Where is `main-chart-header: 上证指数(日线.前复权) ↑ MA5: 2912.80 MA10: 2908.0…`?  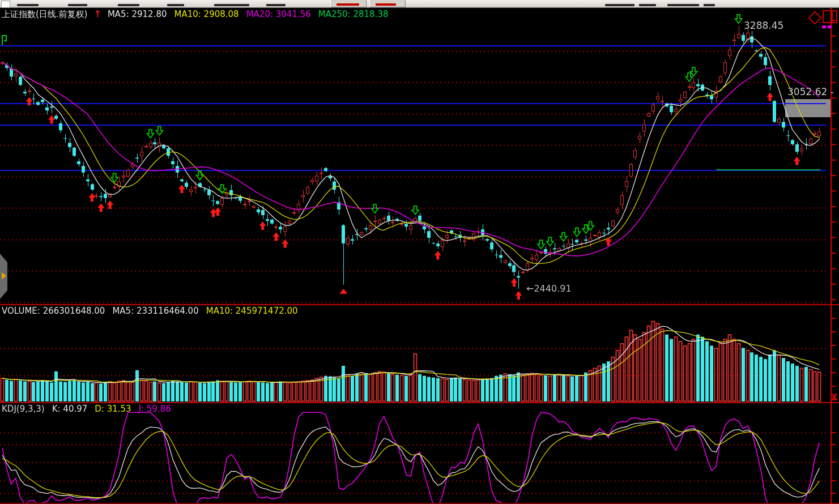 main-chart-header: 上证指数(日线.前复权) ↑ MA5: 2912.80 MA10: 2908.0… is located at coordinates (195, 14).